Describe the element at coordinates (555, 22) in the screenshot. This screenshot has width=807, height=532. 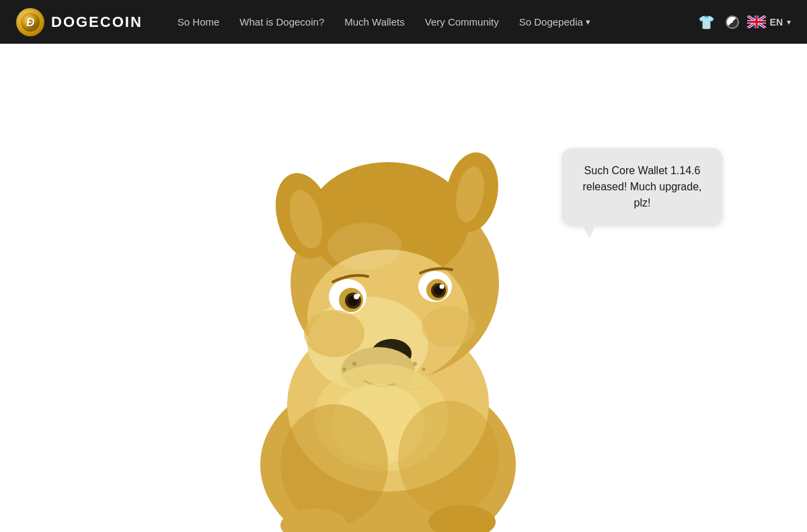
I see `nav-so-dogepedia: So Dogepedia ▾` at that location.